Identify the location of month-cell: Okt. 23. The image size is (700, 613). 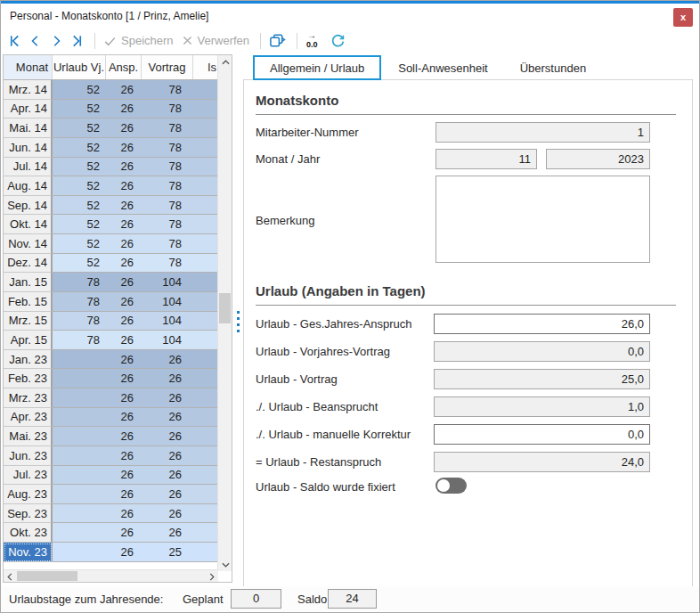
(28, 533).